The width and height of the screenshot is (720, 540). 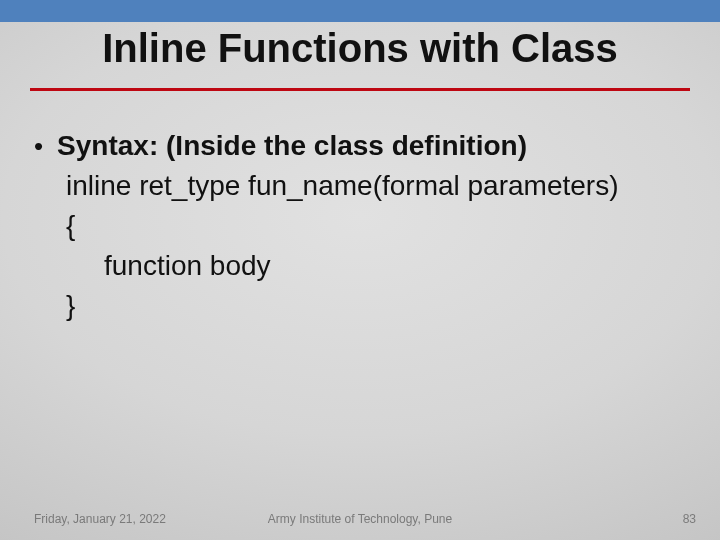 I want to click on code-line: function body, so click(x=395, y=266).